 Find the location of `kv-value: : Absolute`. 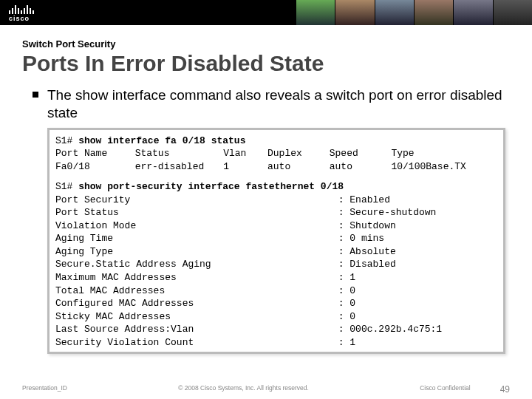

kv-value: : Absolute is located at coordinates (418, 252).